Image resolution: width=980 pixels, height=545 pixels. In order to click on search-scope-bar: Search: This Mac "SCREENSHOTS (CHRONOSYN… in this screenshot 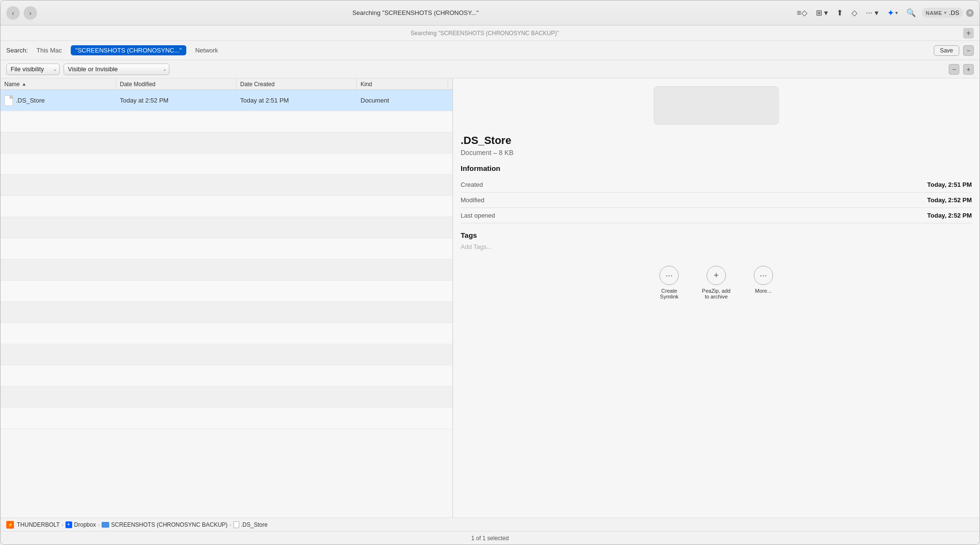, I will do `click(490, 51)`.